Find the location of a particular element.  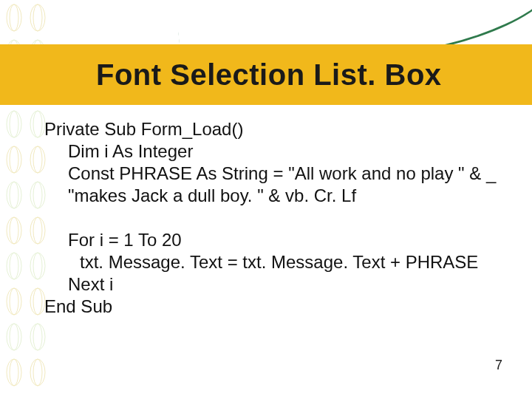

code-line: Private Sub Form_Load() is located at coordinates (273, 129).